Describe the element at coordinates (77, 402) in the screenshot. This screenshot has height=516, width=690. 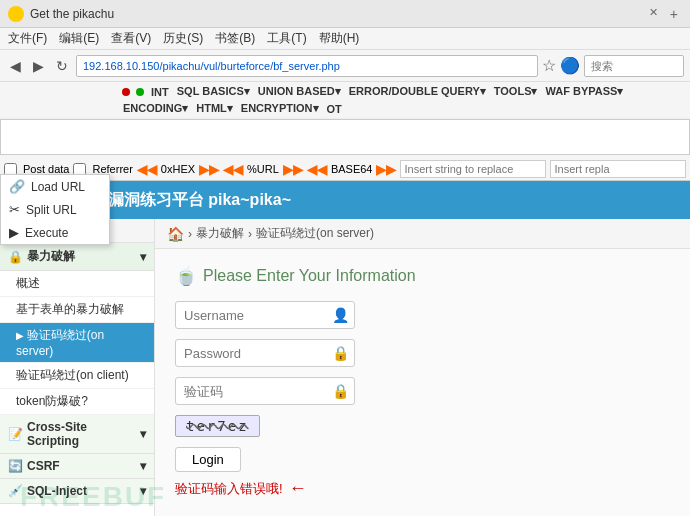
I see `sidebar-item-token: token防爆破?` at that location.